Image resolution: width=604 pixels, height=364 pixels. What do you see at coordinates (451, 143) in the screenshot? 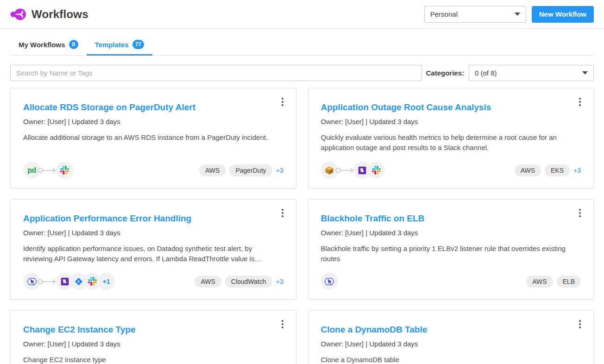
I see `workflow-description: Quickly evaluate various health metrics …` at bounding box center [451, 143].